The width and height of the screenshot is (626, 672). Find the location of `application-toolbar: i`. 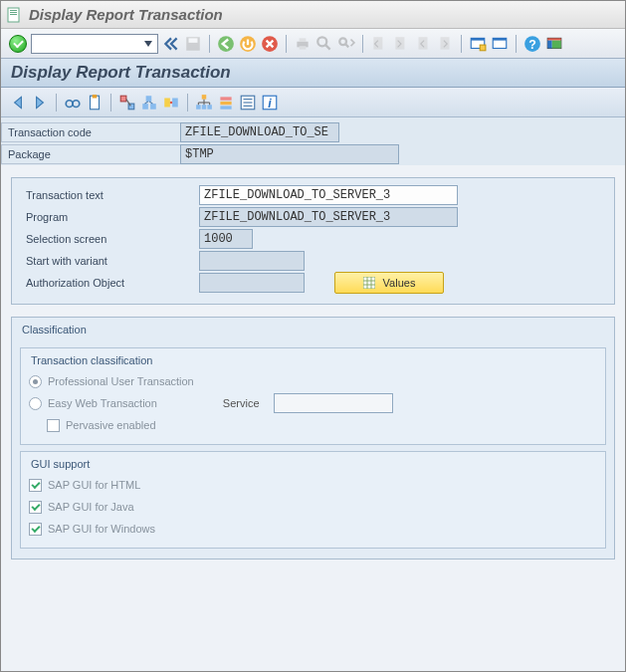

application-toolbar: i is located at coordinates (313, 103).